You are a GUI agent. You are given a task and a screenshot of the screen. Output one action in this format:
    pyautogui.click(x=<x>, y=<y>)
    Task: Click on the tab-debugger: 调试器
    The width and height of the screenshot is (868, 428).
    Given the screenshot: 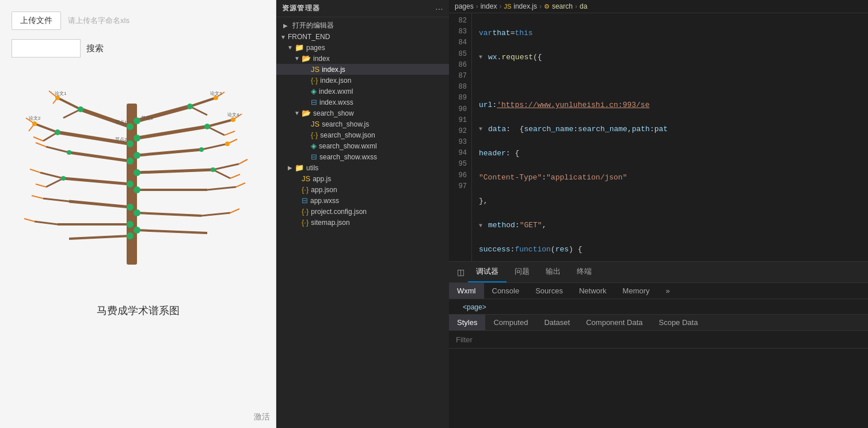 What is the action you would take?
    pyautogui.click(x=487, y=272)
    